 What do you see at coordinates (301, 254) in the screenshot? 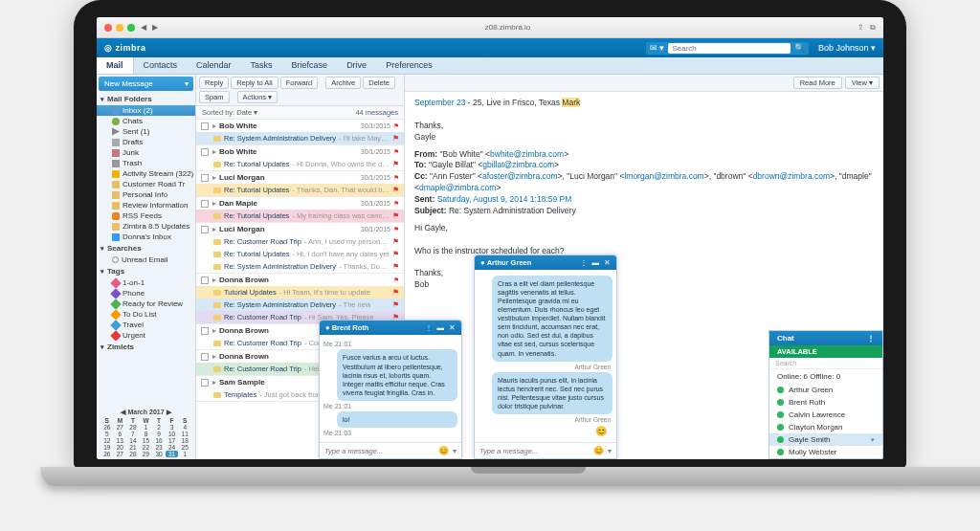
I see `thread-message: Re: Tutorial Updates - Hi, I don't have …` at bounding box center [301, 254].